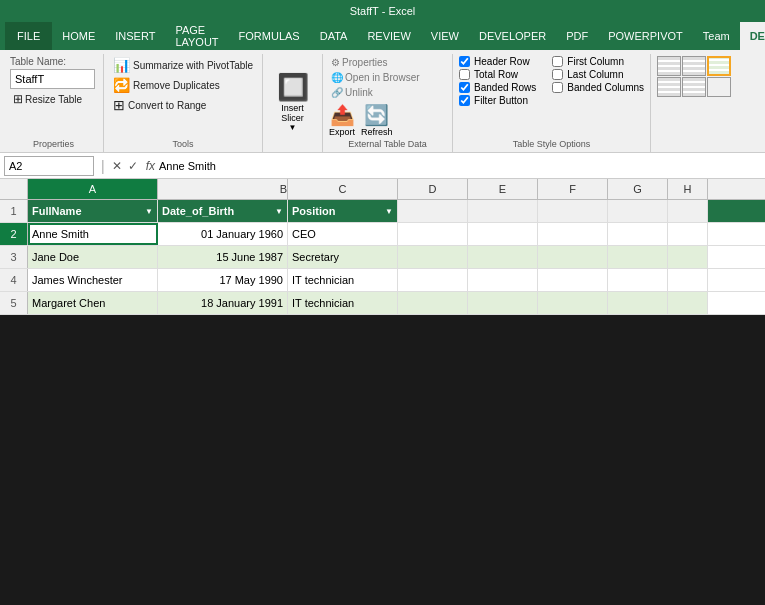 The width and height of the screenshot is (765, 605). What do you see at coordinates (14, 257) in the screenshot?
I see `row-num-3: 3` at bounding box center [14, 257].